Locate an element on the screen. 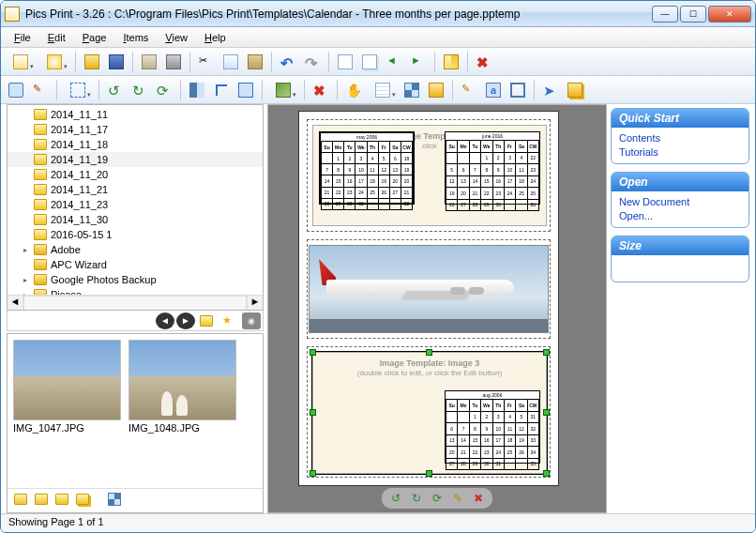 The height and width of the screenshot is (533, 756). menu-edit: Edit is located at coordinates (56, 38).